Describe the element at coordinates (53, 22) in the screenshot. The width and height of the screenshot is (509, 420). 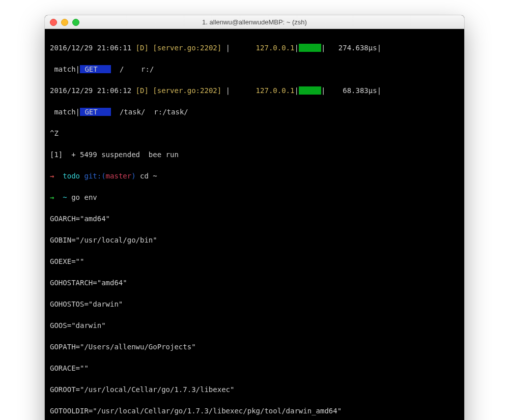
I see `close-icon` at that location.